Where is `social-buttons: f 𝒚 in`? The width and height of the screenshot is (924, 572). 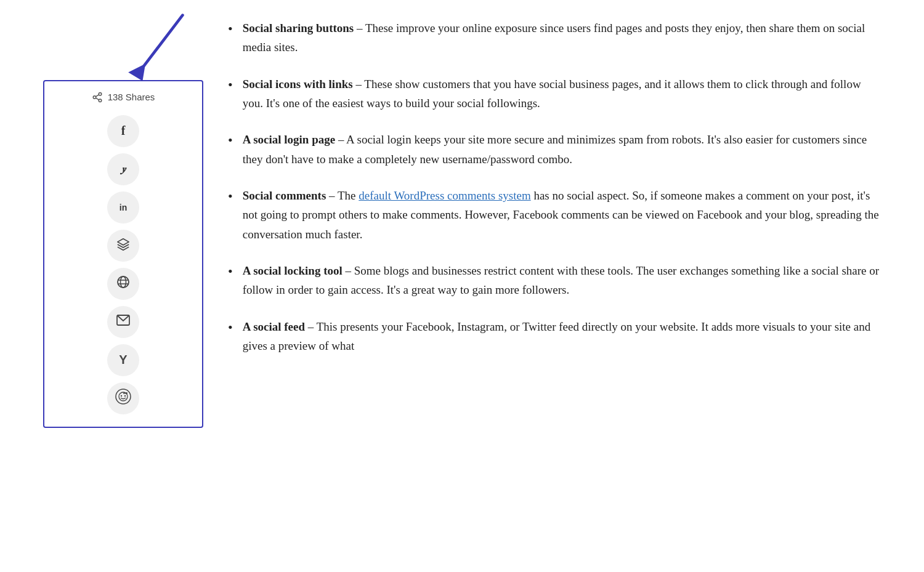 social-buttons: f 𝒚 in is located at coordinates (123, 265).